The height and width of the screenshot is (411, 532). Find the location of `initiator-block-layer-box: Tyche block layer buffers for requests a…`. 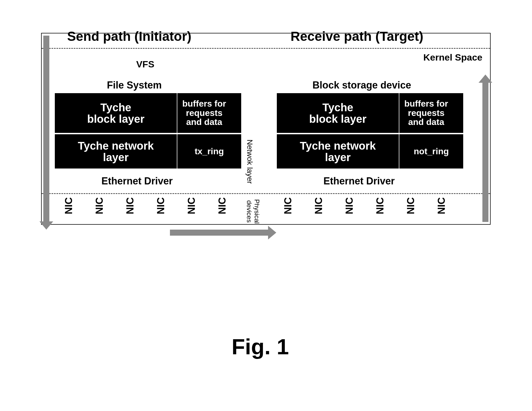

initiator-block-layer-box: Tyche block layer buffers for requests a… is located at coordinates (148, 113).